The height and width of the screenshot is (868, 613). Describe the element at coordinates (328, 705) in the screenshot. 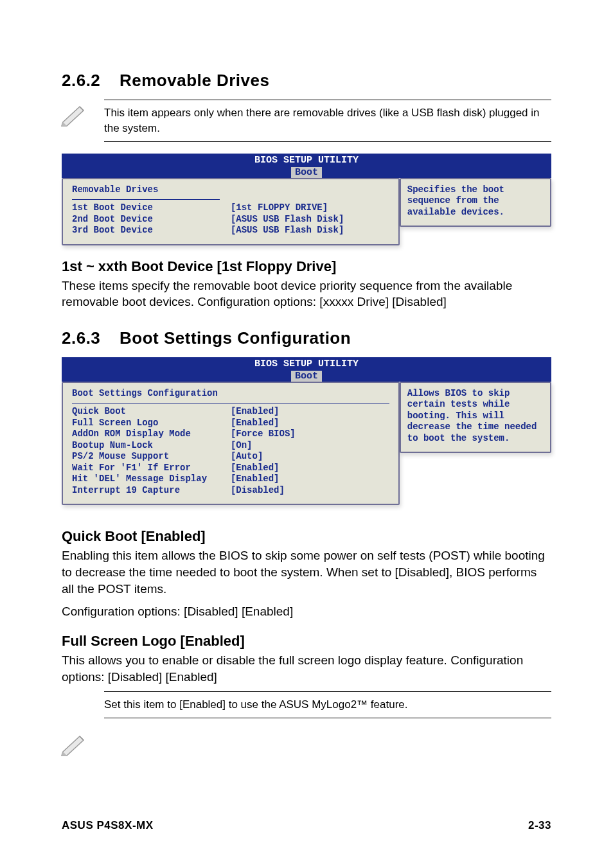

I see `note-block: Set this item to [Enabled] to use the AS…` at that location.